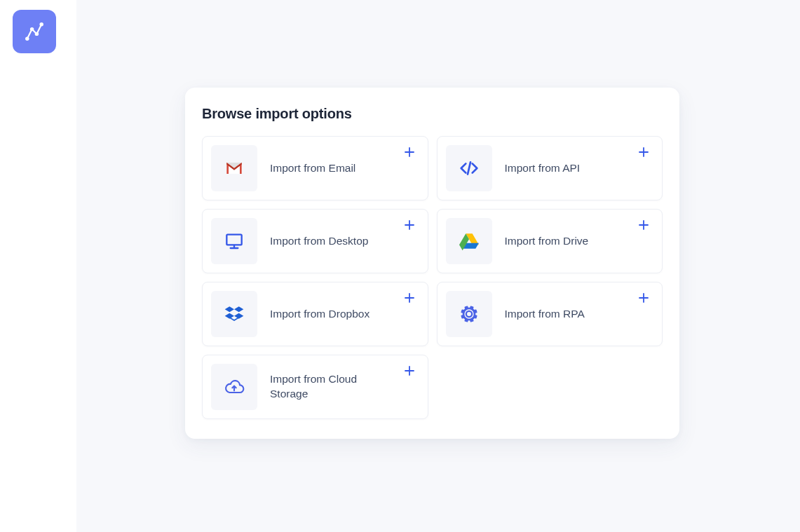 The image size is (800, 532). Describe the element at coordinates (319, 241) in the screenshot. I see `card-label: Import from Desktop` at that location.